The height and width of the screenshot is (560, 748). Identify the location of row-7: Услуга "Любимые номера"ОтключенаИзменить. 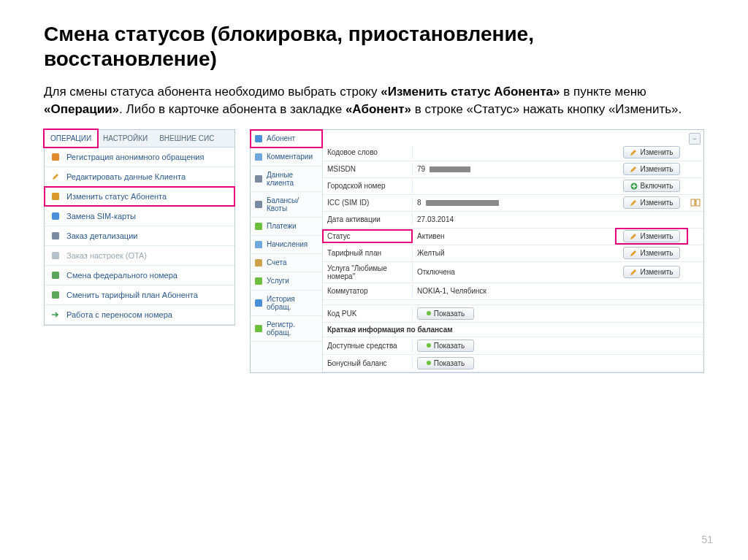
(513, 273).